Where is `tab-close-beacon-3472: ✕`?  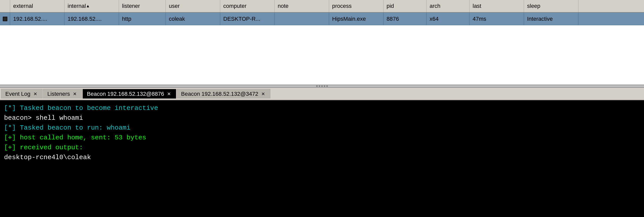 tab-close-beacon-3472: ✕ is located at coordinates (263, 94).